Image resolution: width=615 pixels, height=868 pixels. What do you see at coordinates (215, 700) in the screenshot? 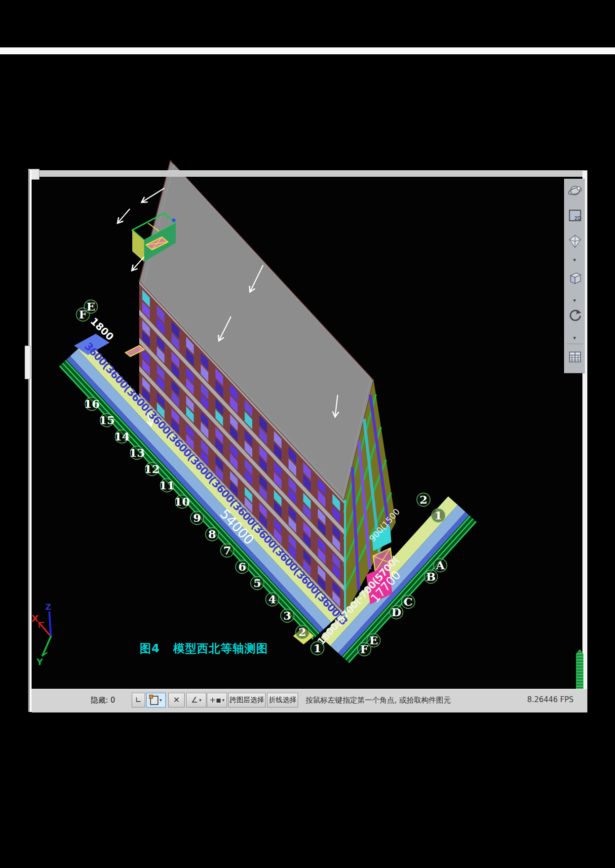
I see `plus-snap-icon: +▪` at bounding box center [215, 700].